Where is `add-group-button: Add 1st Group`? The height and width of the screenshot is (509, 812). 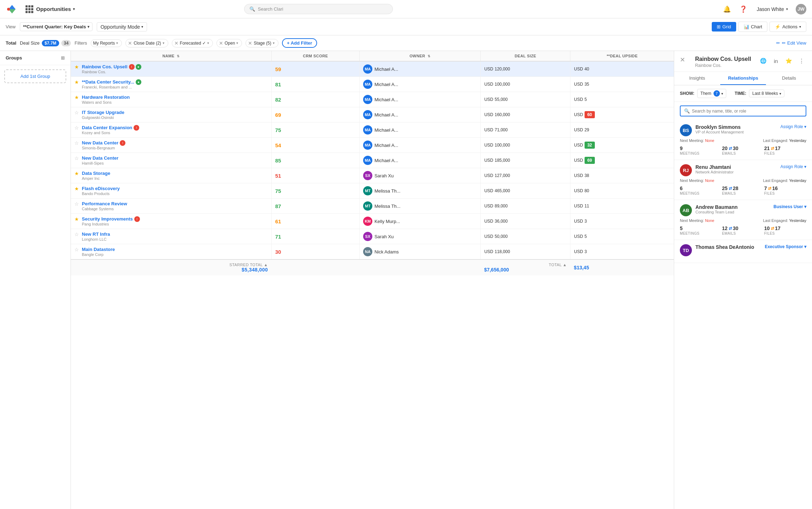
add-group-button: Add 1st Group is located at coordinates (35, 76).